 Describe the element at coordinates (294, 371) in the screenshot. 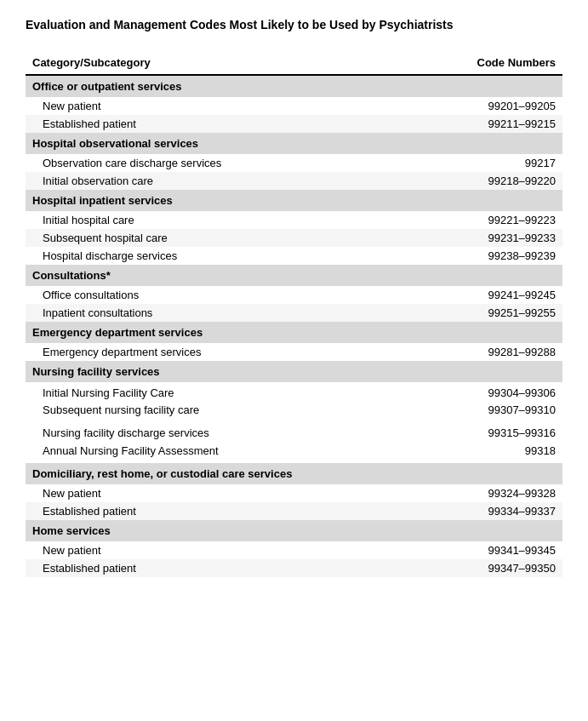

I see `category-label: Nursing facility services` at that location.